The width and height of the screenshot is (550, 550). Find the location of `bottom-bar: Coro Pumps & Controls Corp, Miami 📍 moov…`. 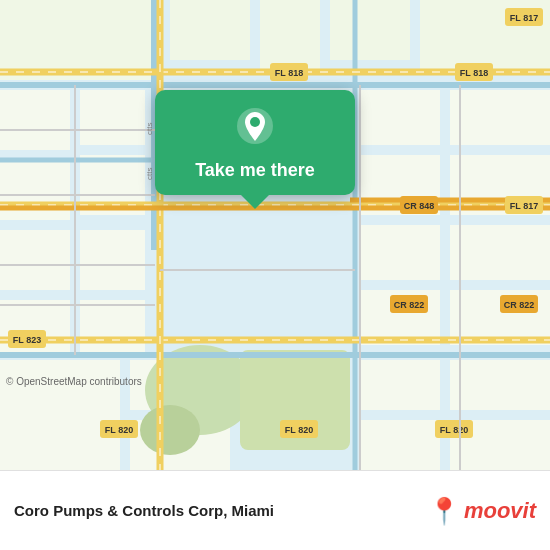

bottom-bar: Coro Pumps & Controls Corp, Miami 📍 moov… is located at coordinates (275, 510).